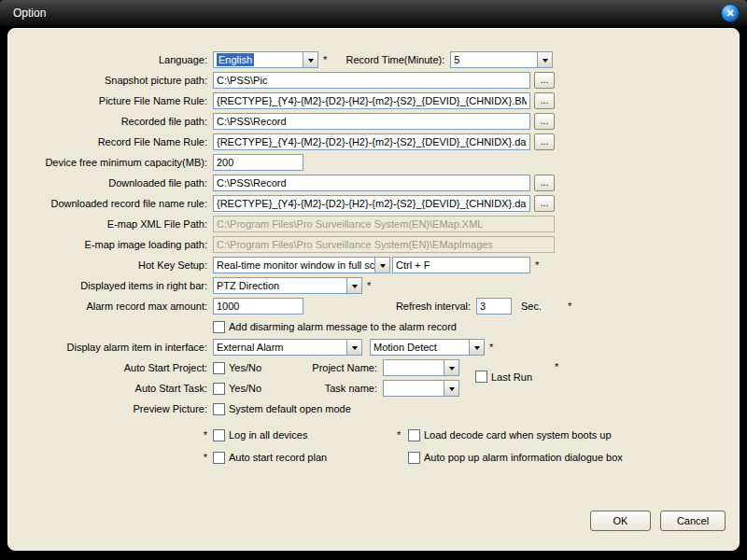  Describe the element at coordinates (501, 60) in the screenshot. I see `record-time-select: 5` at that location.